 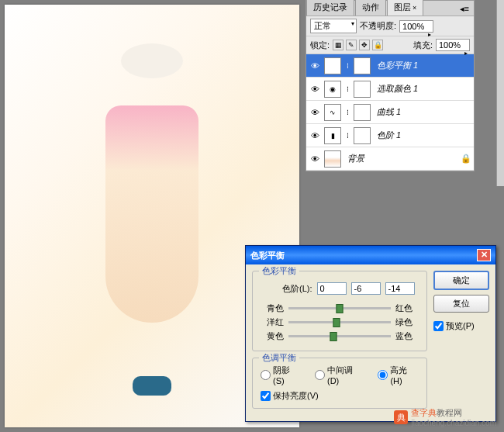 I want to click on adjustment-thumb: ▮, so click(x=333, y=136).